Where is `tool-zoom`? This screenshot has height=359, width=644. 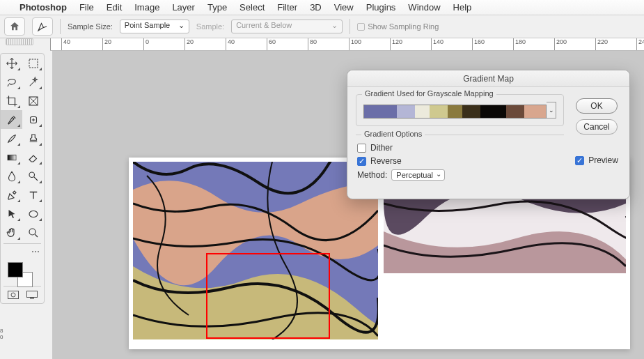
tool-zoom is located at coordinates (33, 233).